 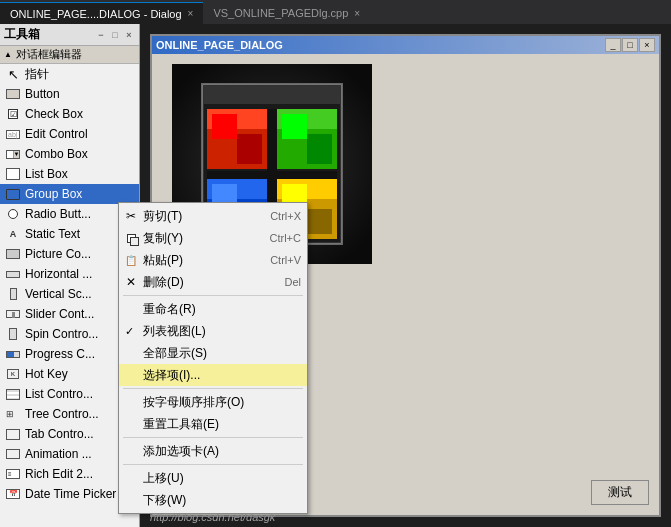 What do you see at coordinates (213, 375) in the screenshot?
I see `menu-item-choose: 选择项(I)...` at bounding box center [213, 375].